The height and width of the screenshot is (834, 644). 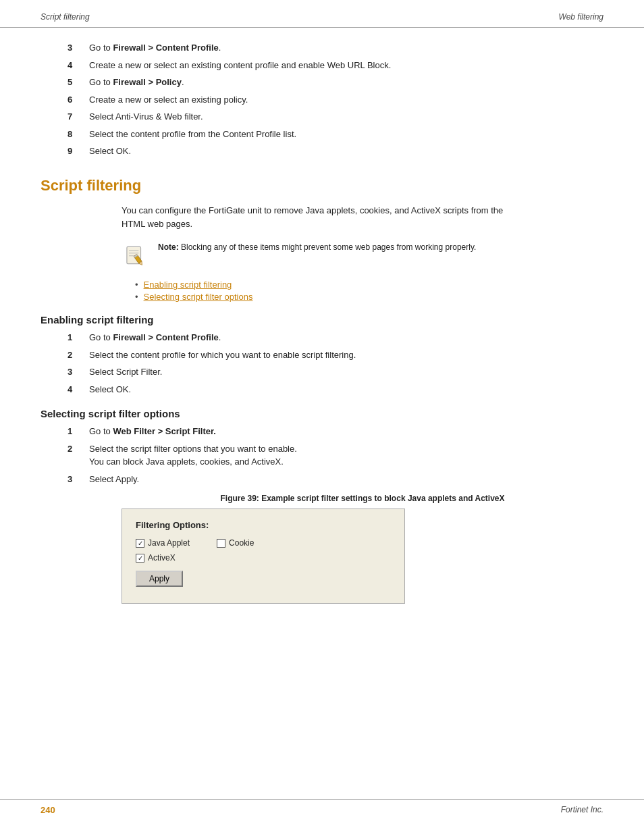 What do you see at coordinates (242, 543) in the screenshot?
I see `cookie-label: Cookie` at bounding box center [242, 543].